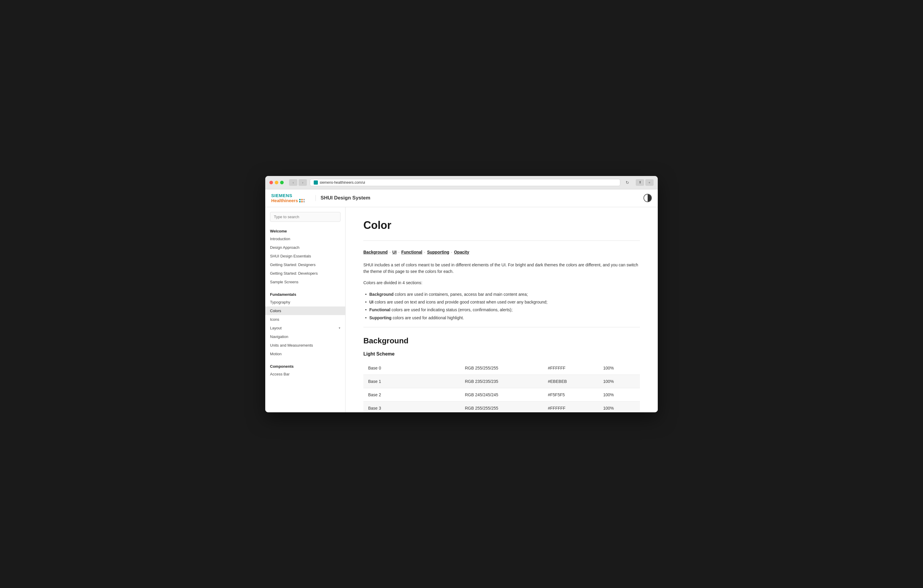  What do you see at coordinates (305, 239) in the screenshot?
I see `nav-item-introduction: Introduction` at bounding box center [305, 239].